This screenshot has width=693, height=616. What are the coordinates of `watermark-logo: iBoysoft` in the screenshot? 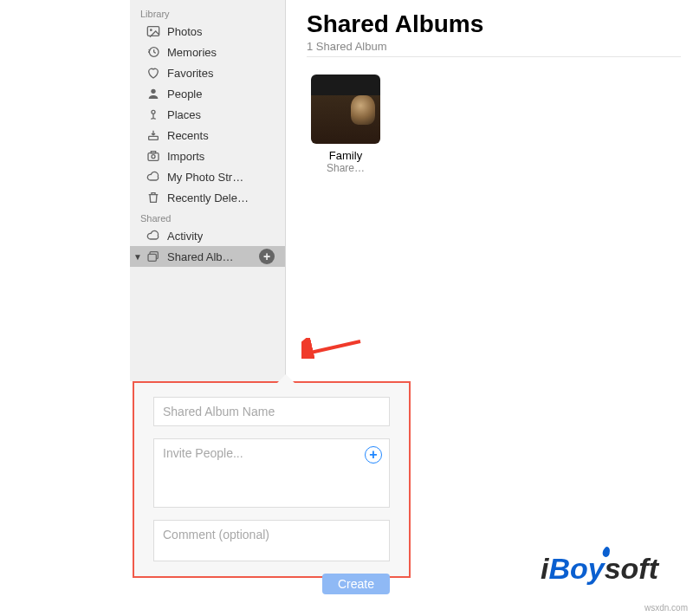 It's located at (599, 568).